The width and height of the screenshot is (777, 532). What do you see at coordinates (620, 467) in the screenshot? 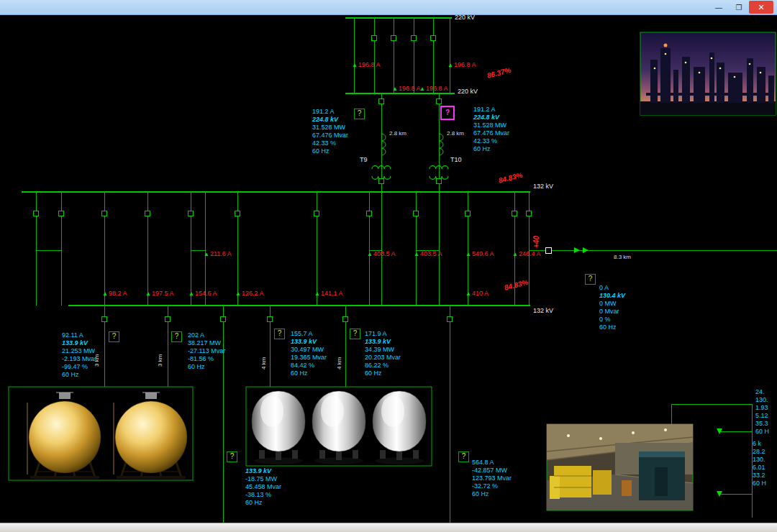
I see `plant-interior-photo` at bounding box center [620, 467].